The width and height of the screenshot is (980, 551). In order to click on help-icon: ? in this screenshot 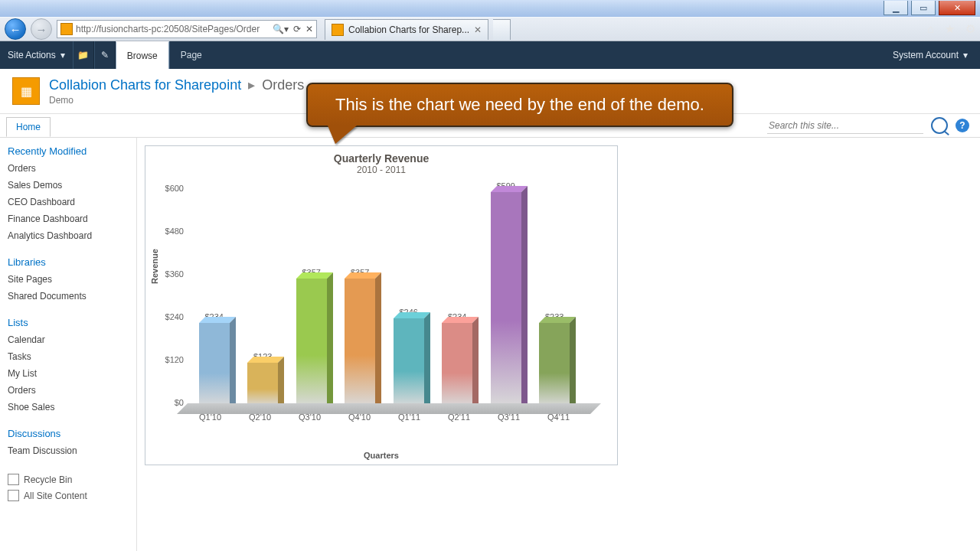, I will do `click(962, 126)`.